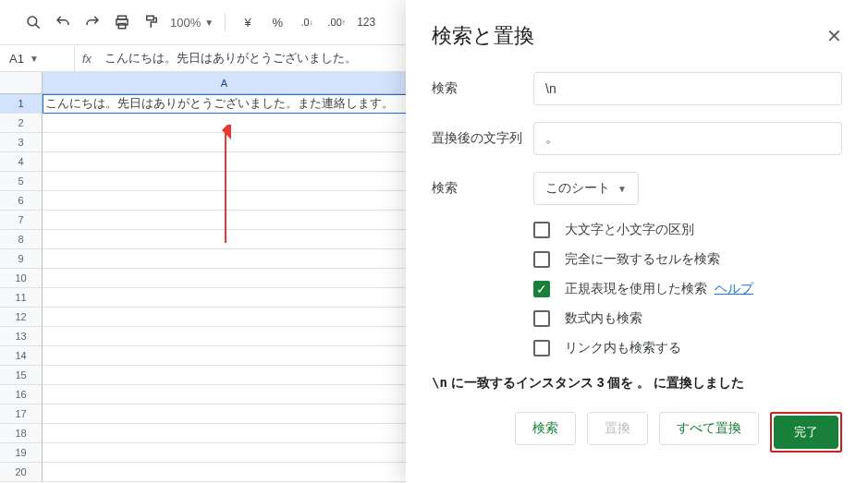  Describe the element at coordinates (21, 240) in the screenshot. I see `row-header: 8` at that location.